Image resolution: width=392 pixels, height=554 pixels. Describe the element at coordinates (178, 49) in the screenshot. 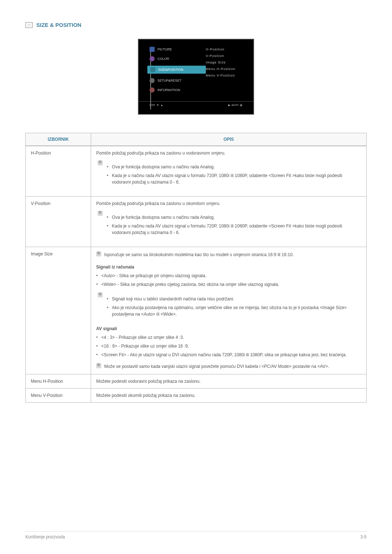

I see `osd-main-item: PICTURE` at that location.